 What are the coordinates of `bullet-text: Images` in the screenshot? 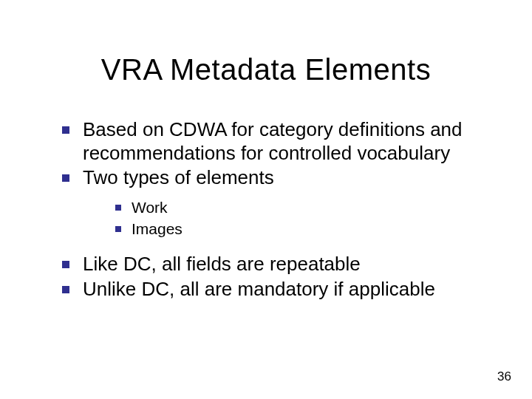 It's located at (157, 229).